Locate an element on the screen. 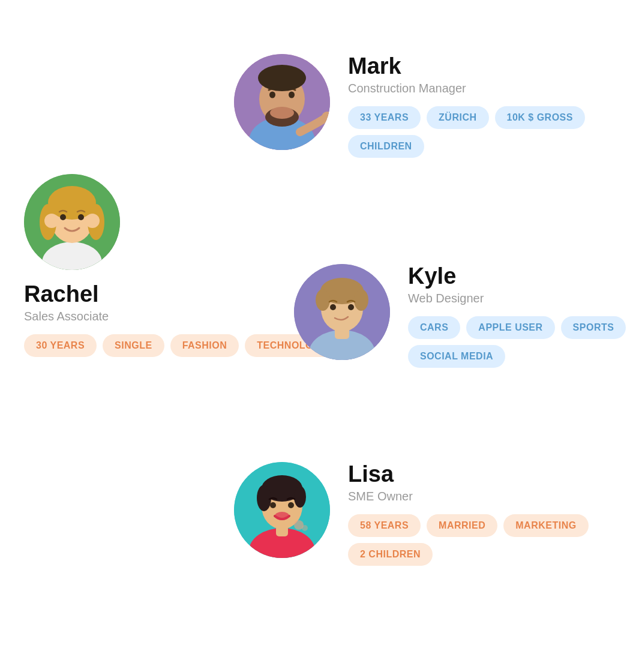  tag-sports: SPORTS is located at coordinates (594, 328).